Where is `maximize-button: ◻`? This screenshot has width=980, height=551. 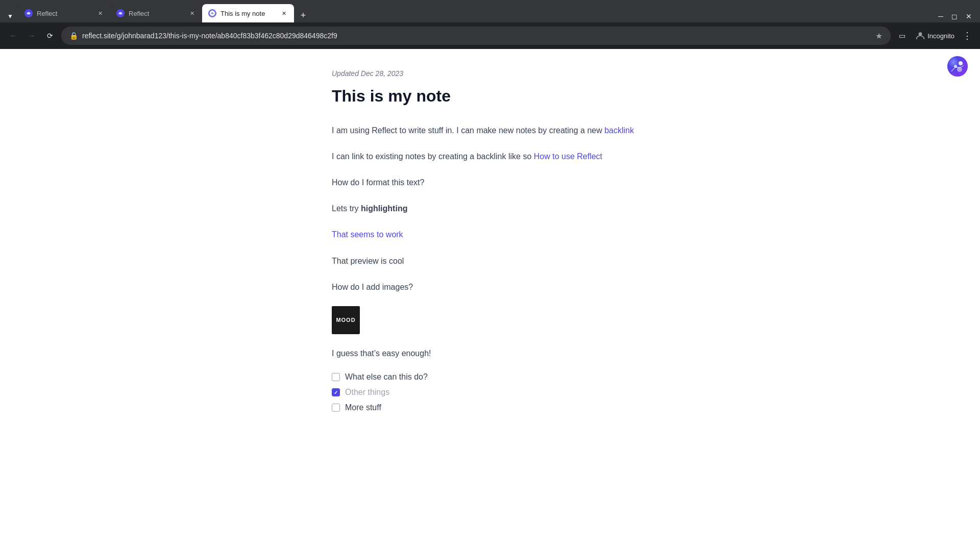 maximize-button: ◻ is located at coordinates (954, 16).